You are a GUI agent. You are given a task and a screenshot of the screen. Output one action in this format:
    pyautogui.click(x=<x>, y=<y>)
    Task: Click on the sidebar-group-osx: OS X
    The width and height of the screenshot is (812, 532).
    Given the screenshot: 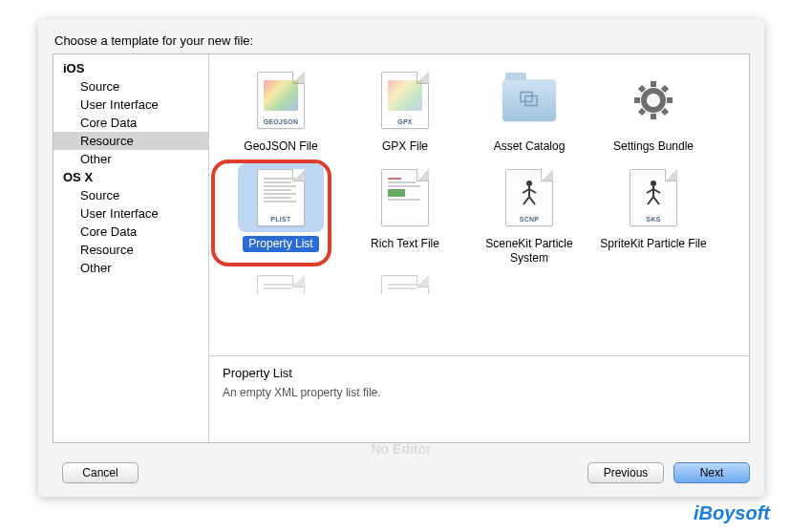 What is the action you would take?
    pyautogui.click(x=131, y=178)
    